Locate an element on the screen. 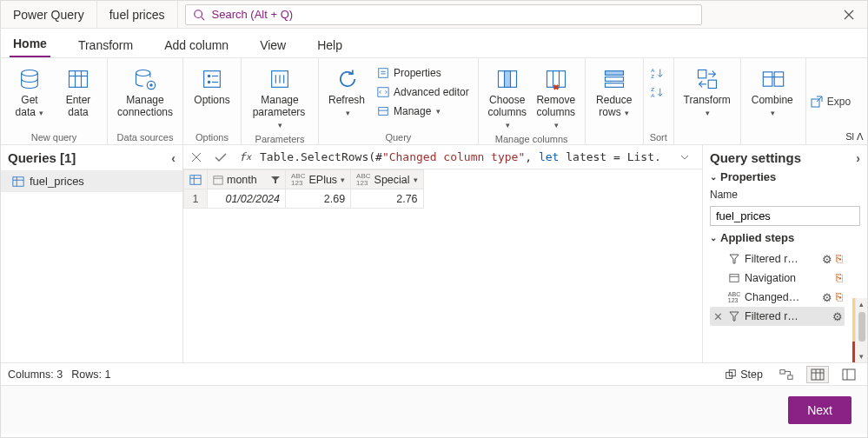 The width and height of the screenshot is (868, 438). search-icon is located at coordinates (199, 15).